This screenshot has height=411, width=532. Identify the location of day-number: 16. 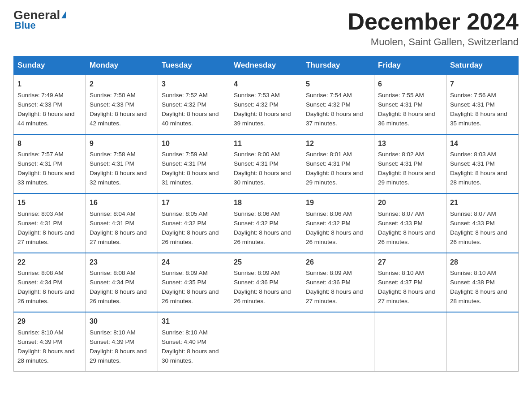
(122, 203).